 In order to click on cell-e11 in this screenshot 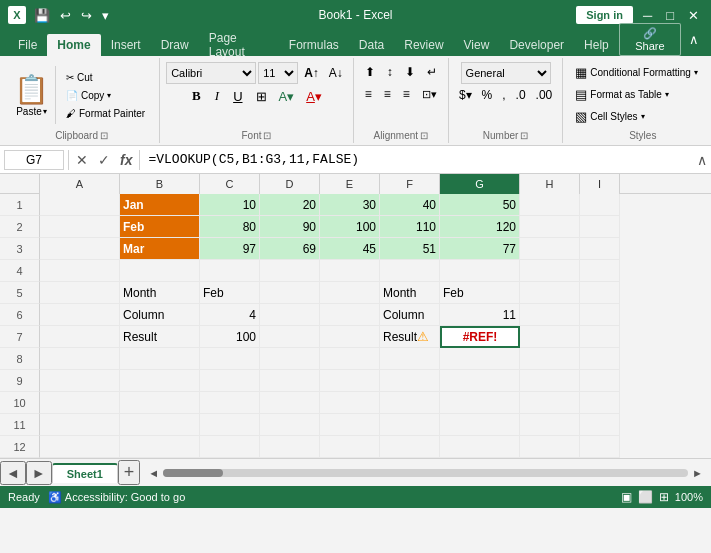, I will do `click(350, 425)`.